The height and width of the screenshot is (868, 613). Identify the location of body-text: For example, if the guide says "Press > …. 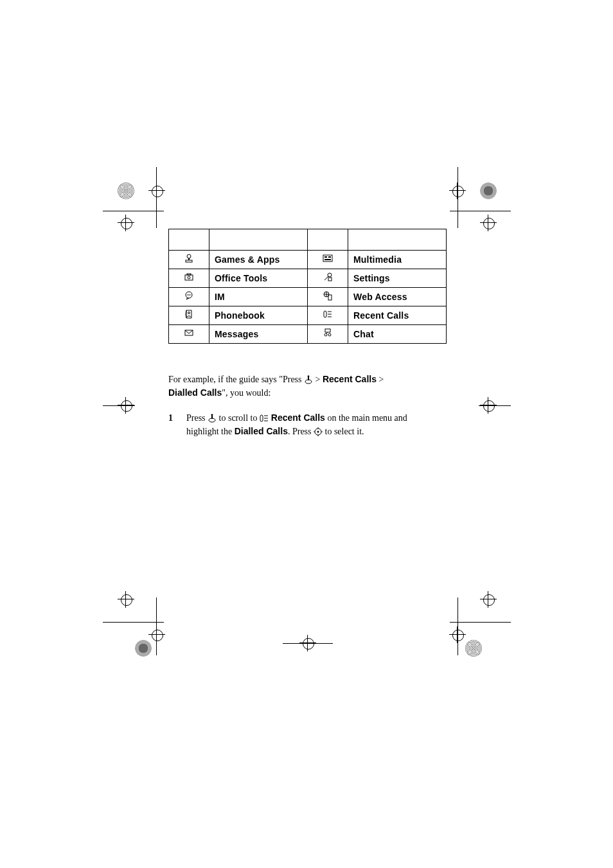
(290, 405).